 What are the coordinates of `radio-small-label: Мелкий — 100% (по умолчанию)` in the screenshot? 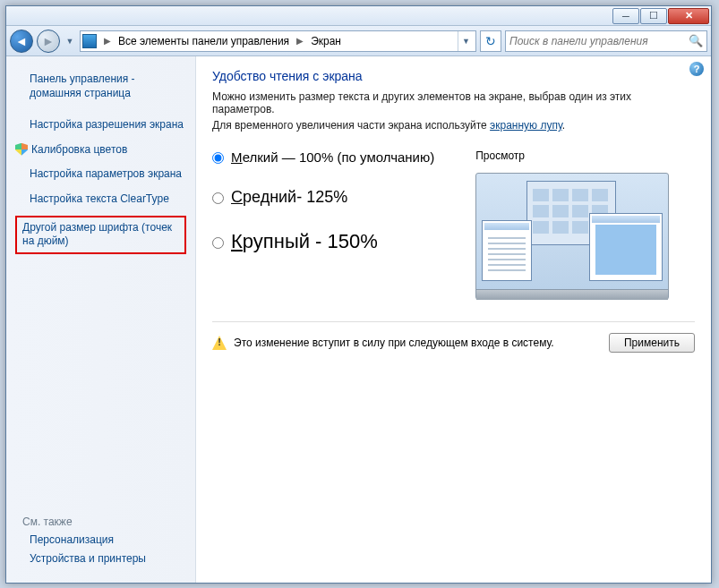 It's located at (333, 158).